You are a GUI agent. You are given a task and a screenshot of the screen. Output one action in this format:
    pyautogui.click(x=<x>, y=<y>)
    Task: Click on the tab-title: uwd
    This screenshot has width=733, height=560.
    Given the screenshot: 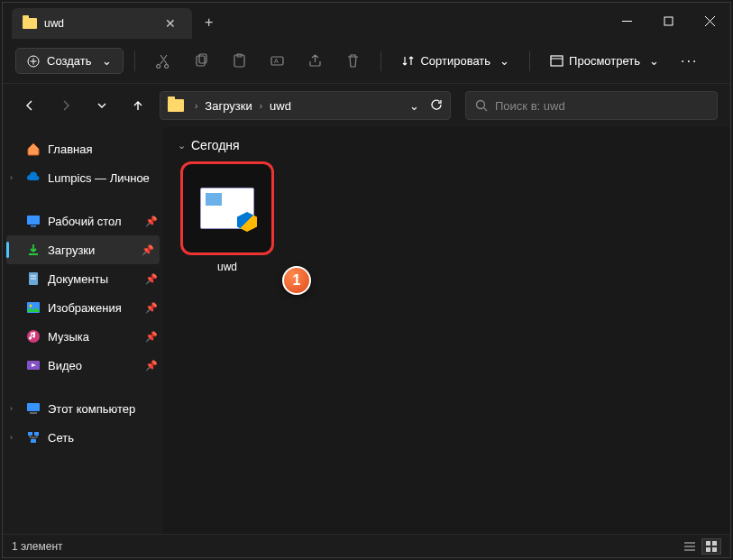 What is the action you would take?
    pyautogui.click(x=54, y=23)
    